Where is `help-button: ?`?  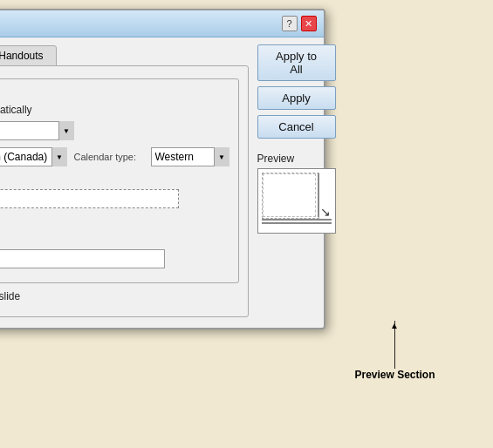 help-button: ? is located at coordinates (290, 24).